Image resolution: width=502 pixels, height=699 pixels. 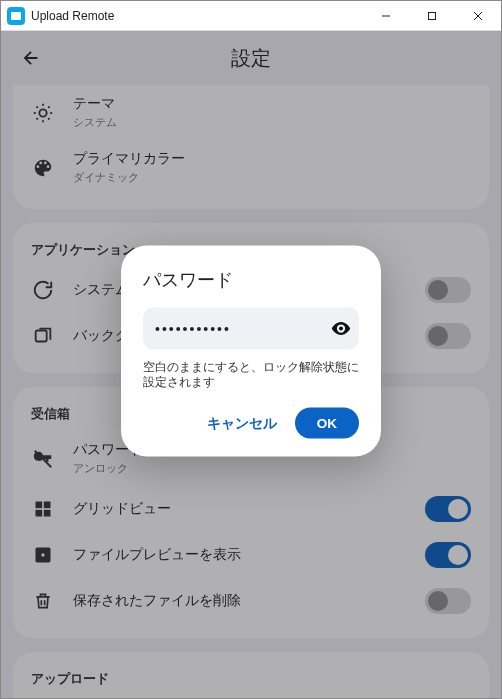 What do you see at coordinates (386, 16) in the screenshot?
I see `window-minimize-button` at bounding box center [386, 16].